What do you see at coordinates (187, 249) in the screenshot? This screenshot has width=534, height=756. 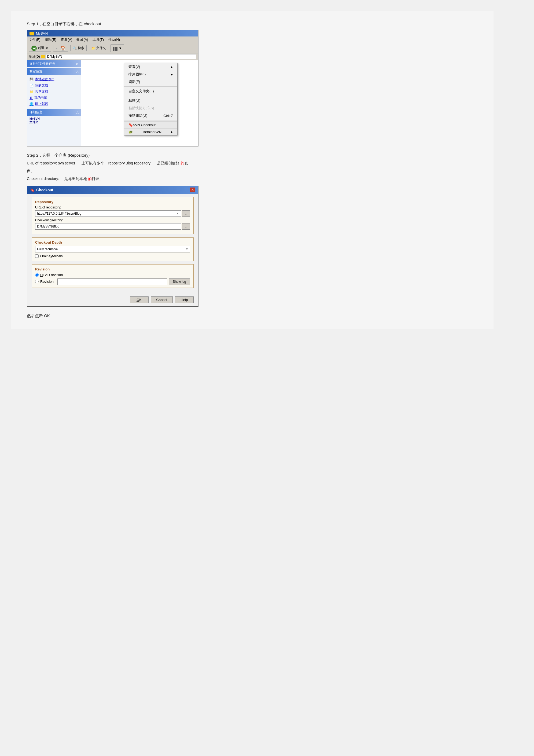 I see `depth-dropdown-arrow: ▼` at bounding box center [187, 249].